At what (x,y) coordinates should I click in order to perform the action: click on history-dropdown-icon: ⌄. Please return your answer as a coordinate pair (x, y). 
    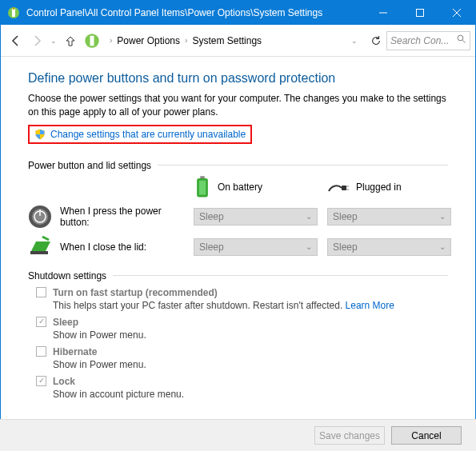
    Looking at the image, I should click on (54, 41).